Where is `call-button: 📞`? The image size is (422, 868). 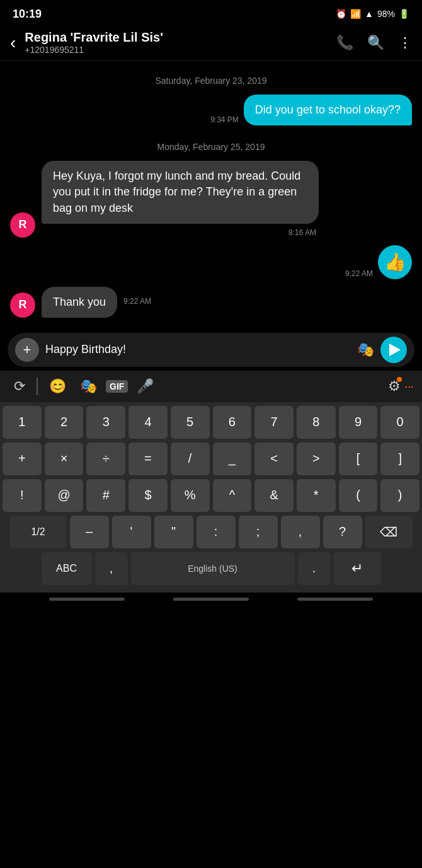
call-button: 📞 is located at coordinates (345, 43).